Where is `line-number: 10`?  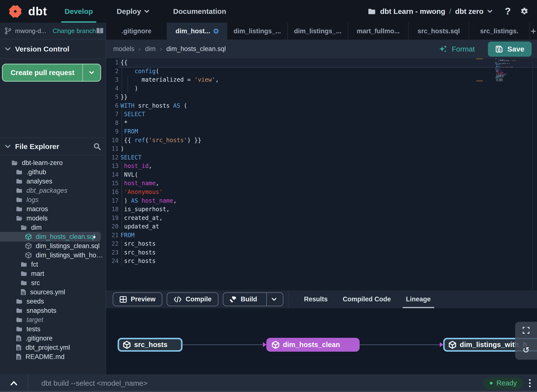 line-number: 10 is located at coordinates (112, 140).